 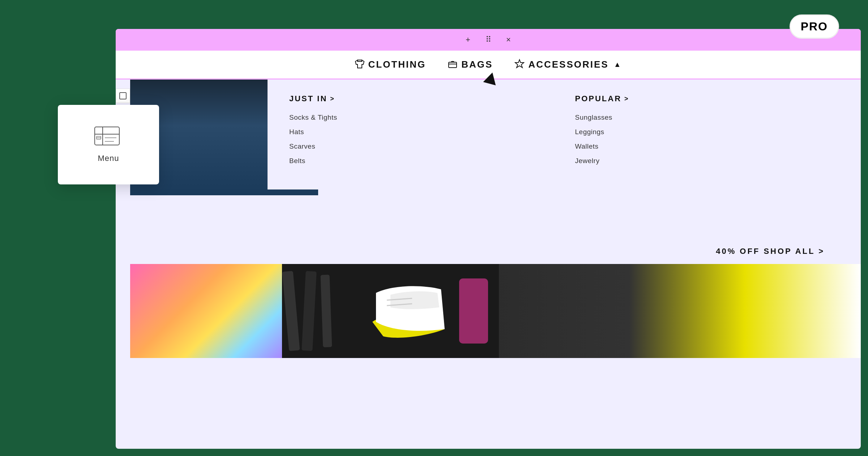 What do you see at coordinates (488, 40) in the screenshot?
I see `grid-button: ⠿` at bounding box center [488, 40].